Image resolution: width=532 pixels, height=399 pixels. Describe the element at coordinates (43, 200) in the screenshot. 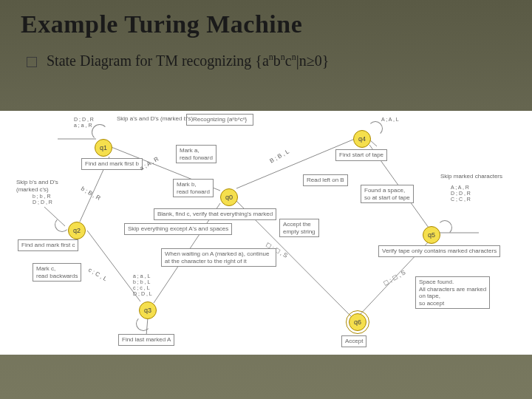

I see `q2-loop-lbl: b ; b , R D ; D , R` at that location.